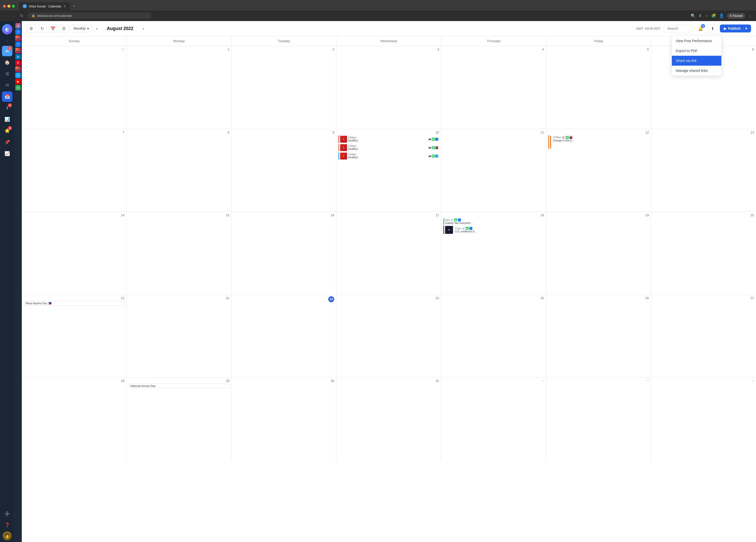 The height and width of the screenshot is (542, 756). Describe the element at coordinates (97, 29) in the screenshot. I see `prev-month-btn: ‹` at that location.